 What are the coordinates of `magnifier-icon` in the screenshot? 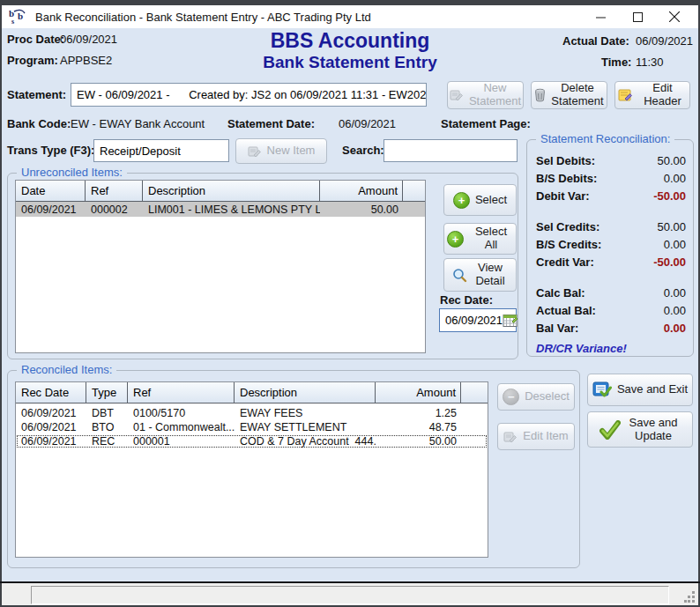 It's located at (460, 275).